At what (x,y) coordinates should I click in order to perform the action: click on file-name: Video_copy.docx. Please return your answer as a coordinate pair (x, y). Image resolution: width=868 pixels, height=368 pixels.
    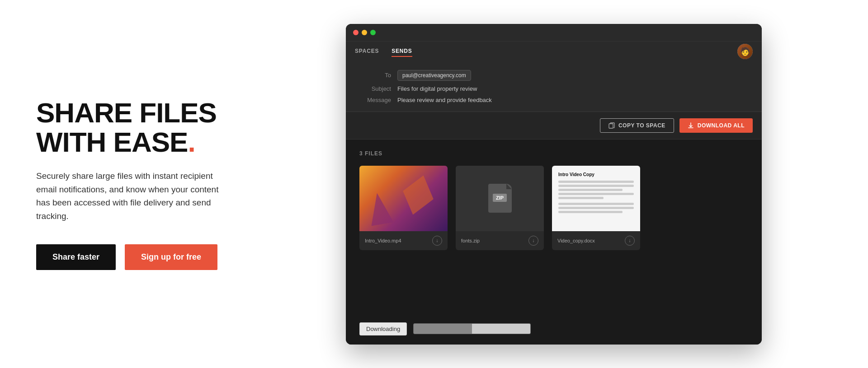
    Looking at the image, I should click on (576, 241).